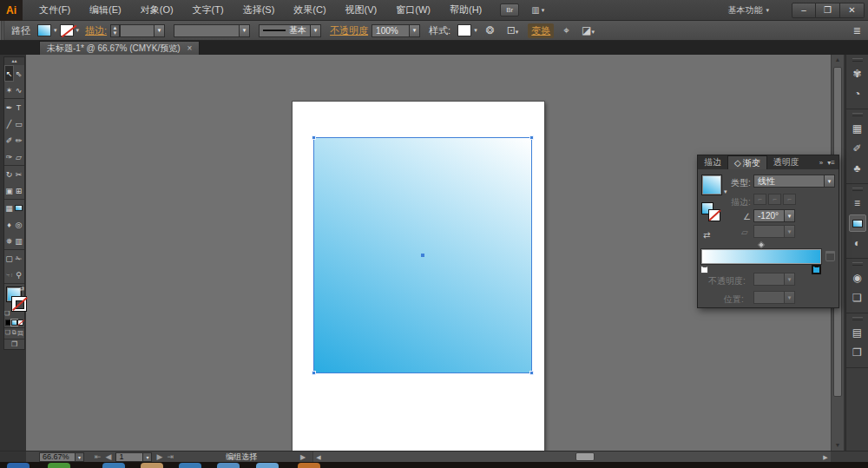  I want to click on zoom-tool: ⚲, so click(19, 274).